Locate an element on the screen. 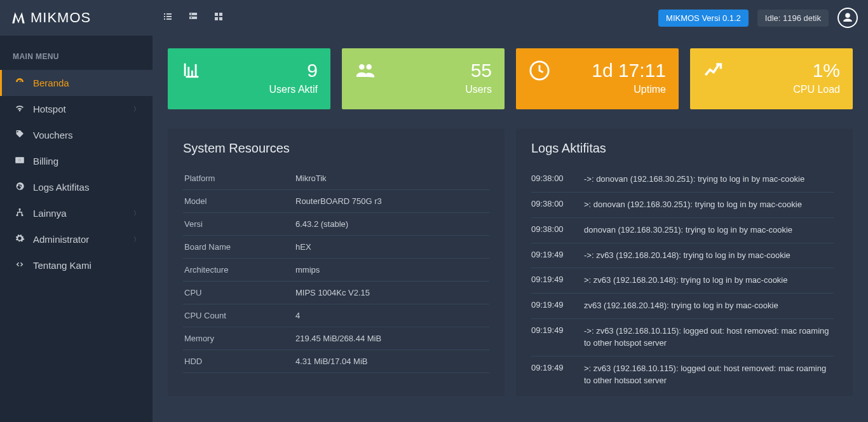 This screenshot has height=422, width=868. stat-value: 1d 17:11 is located at coordinates (629, 71).